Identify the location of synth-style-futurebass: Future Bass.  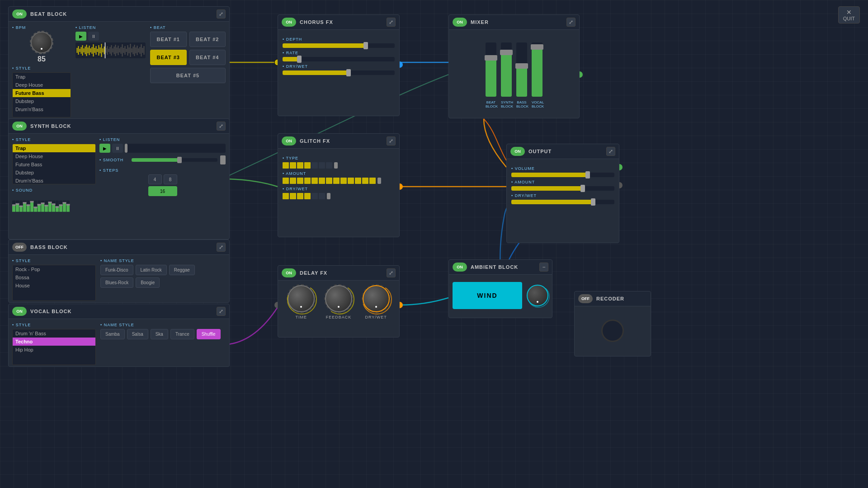
(54, 164).